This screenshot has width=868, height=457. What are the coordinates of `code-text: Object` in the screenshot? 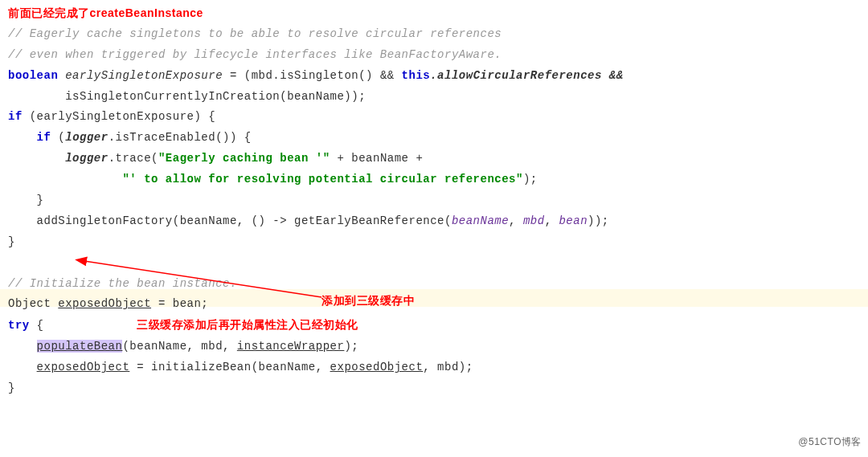 It's located at (33, 304).